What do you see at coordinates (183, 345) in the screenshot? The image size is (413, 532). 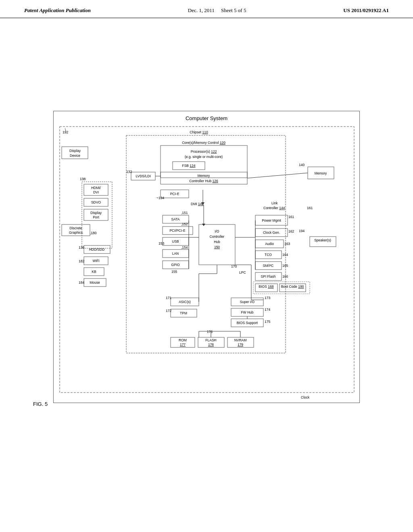 I see `svg-text: 177` at bounding box center [183, 345].